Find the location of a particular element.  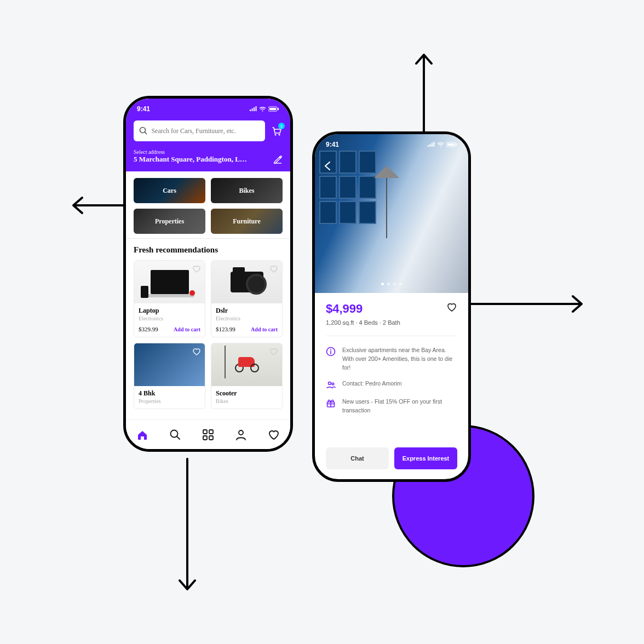

section-title: Fresh recommendations is located at coordinates (208, 252).